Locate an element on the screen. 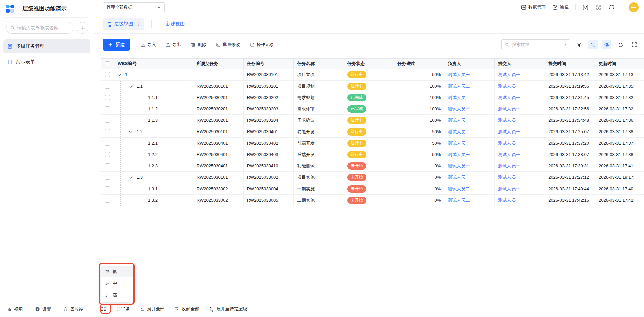  task-status-cell: 未开始 is located at coordinates (369, 189).